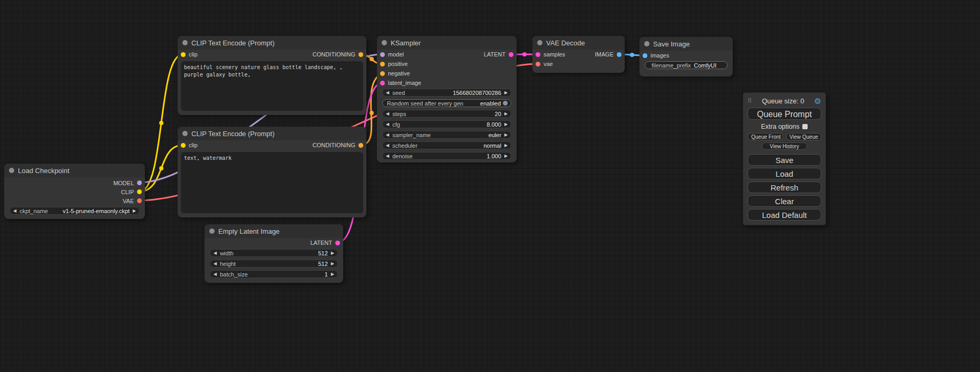  What do you see at coordinates (274, 253) in the screenshot?
I see `node-empty-latent-image: Empty Latent Image LATENT ◀ width 512 ▶ …` at bounding box center [274, 253].